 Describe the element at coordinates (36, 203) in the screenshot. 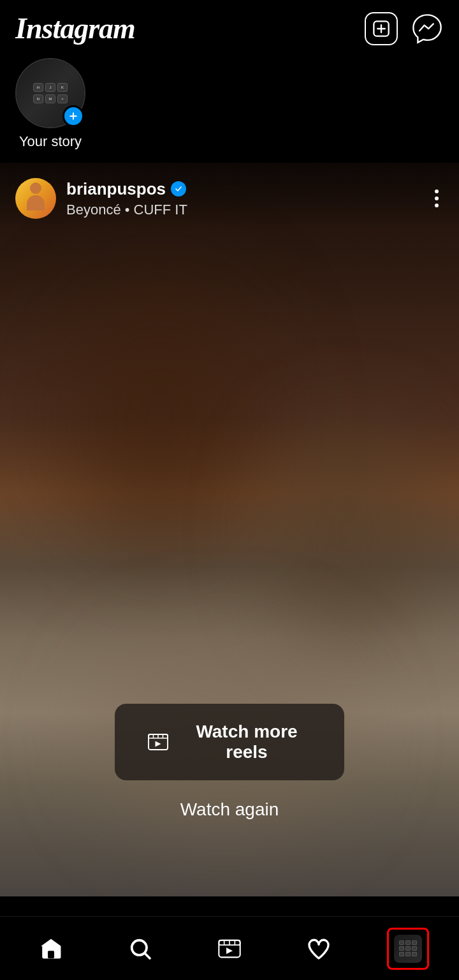

I see `avatar-body` at that location.